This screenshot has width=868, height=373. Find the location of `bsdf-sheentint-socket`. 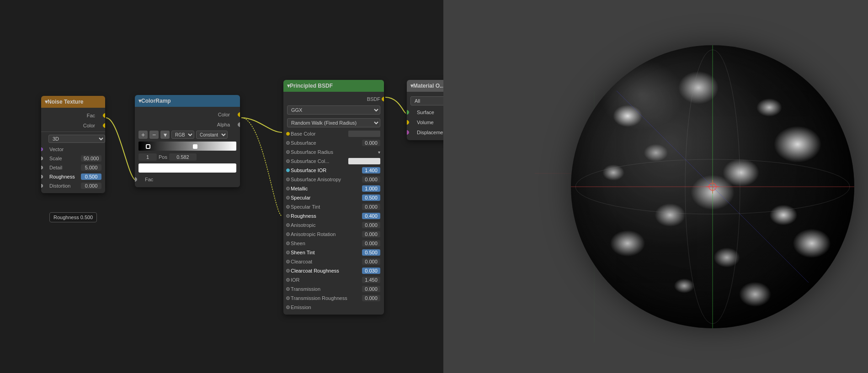

bsdf-sheentint-socket is located at coordinates (288, 252).